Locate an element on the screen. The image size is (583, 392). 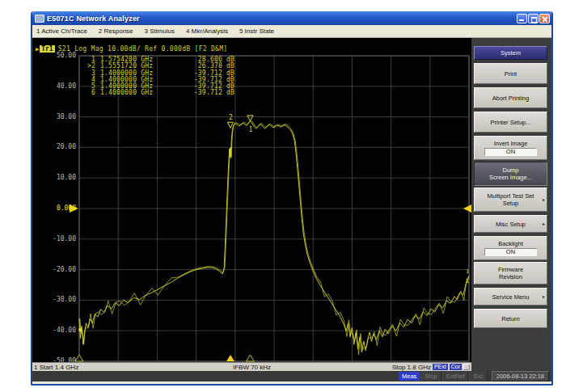
y-axis-label: 10.00 is located at coordinates (56, 178).